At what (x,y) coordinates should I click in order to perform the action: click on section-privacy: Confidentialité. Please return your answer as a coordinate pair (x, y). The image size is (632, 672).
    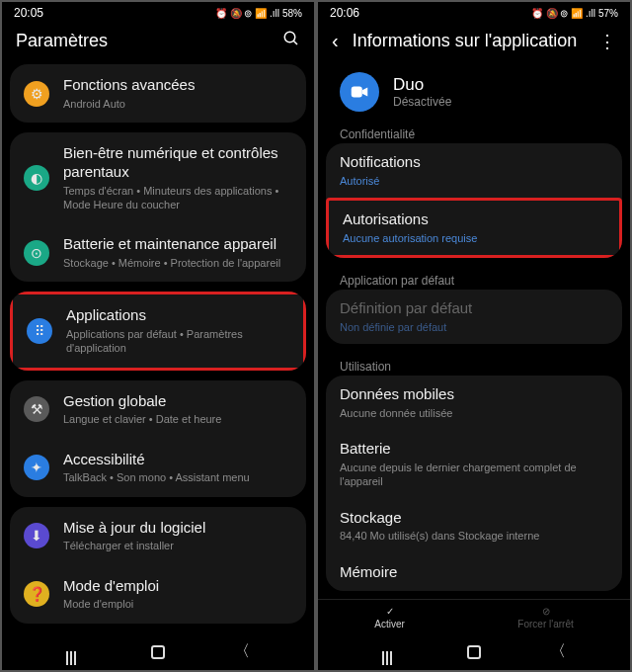
    Looking at the image, I should click on (474, 132).